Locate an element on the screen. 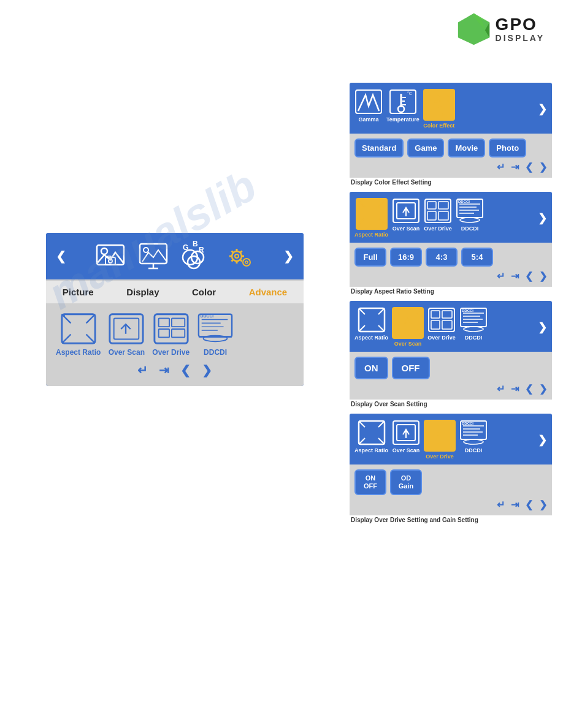 The image size is (563, 728). menu-nav-controls: ↵ ⇥ ❮ ❯ is located at coordinates (175, 370).